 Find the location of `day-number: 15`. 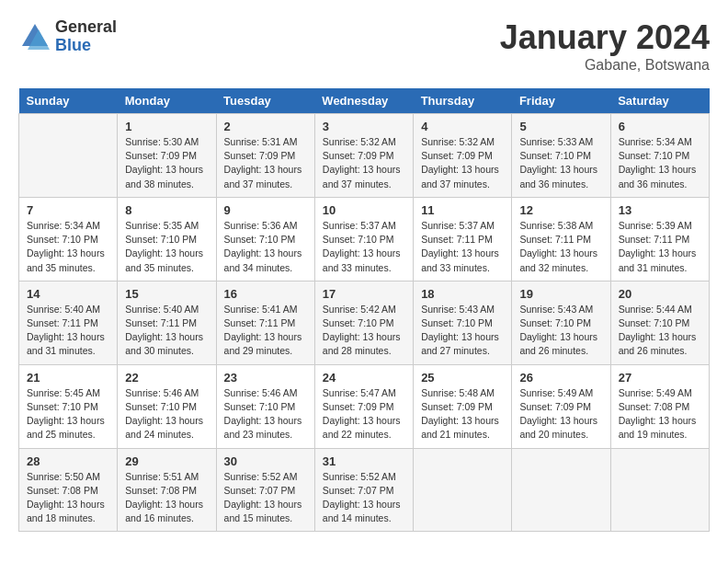

day-number: 15 is located at coordinates (166, 294).